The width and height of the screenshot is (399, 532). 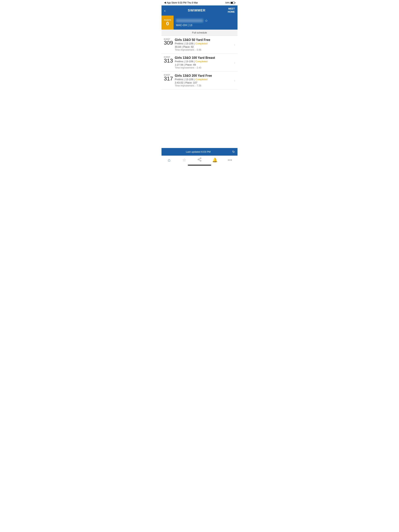 I want to click on event-item-313: EVENT 313 Girls 13&O 100 Yard Breast Pre…, so click(x=200, y=63).